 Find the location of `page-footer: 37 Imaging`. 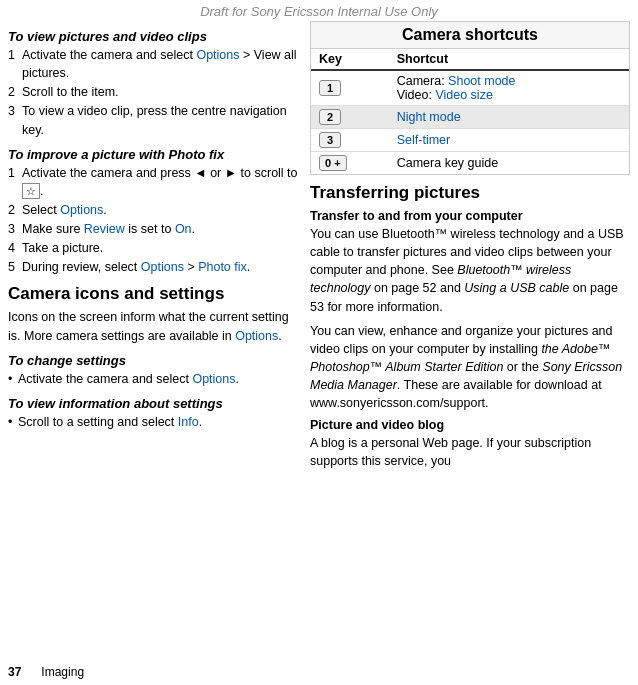

page-footer: 37 Imaging is located at coordinates (319, 672).